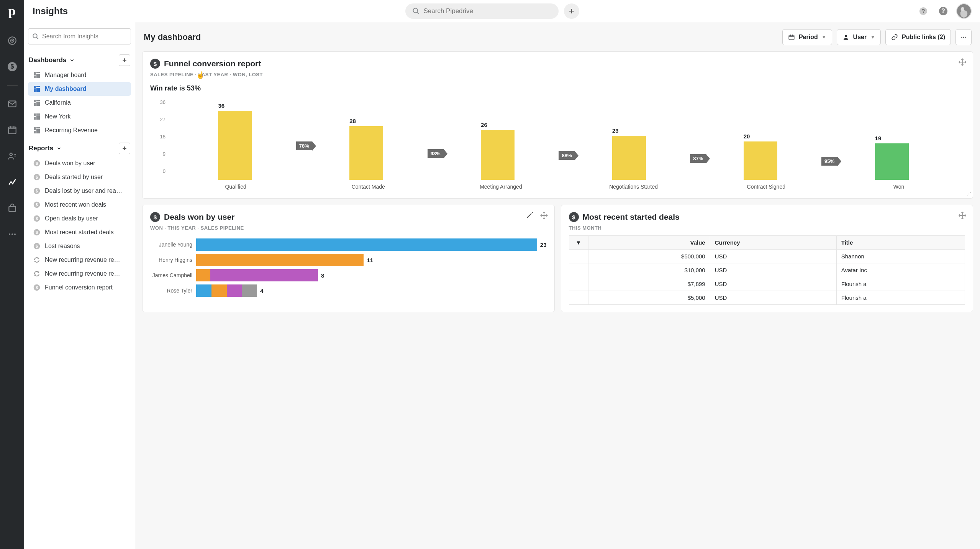 Image resolution: width=980 pixels, height=549 pixels. I want to click on funnel-bar: 28, so click(366, 153).